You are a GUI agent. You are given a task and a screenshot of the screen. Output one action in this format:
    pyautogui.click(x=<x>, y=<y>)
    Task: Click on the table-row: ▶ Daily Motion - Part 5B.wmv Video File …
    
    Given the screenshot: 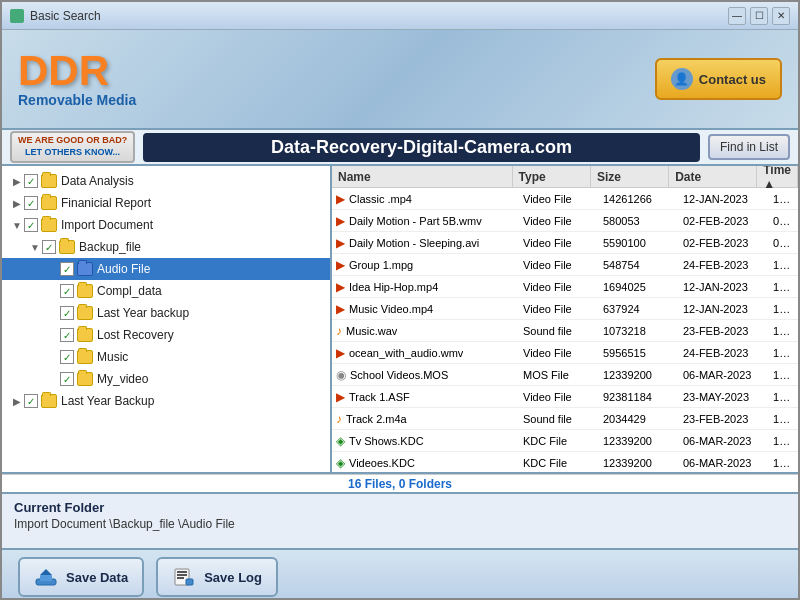 What is the action you would take?
    pyautogui.click(x=565, y=221)
    